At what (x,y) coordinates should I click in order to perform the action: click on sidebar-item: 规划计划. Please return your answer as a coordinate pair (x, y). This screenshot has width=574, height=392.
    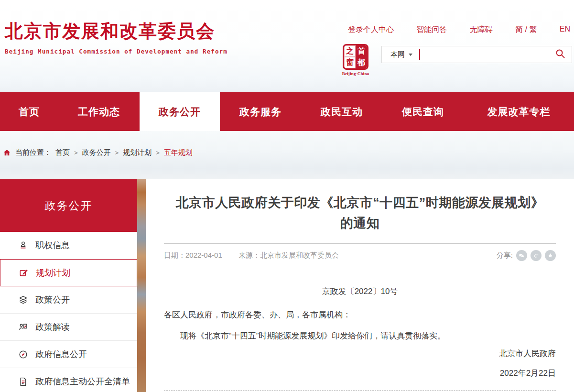
    Looking at the image, I should click on (69, 272).